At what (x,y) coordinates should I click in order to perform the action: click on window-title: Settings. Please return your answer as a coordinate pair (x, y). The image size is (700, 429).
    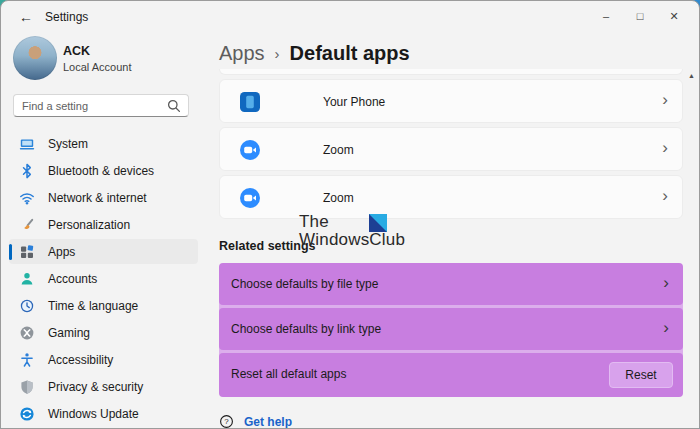
    Looking at the image, I should click on (66, 17).